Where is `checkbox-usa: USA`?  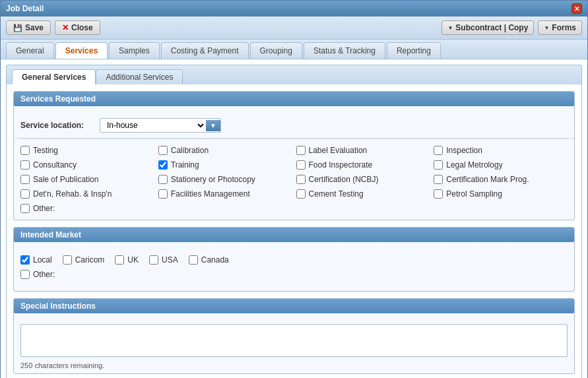
checkbox-usa: USA is located at coordinates (164, 260).